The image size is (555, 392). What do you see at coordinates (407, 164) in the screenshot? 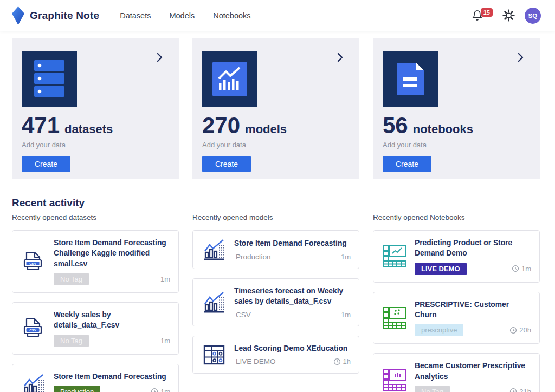
I see `create-notebook-button: Create` at bounding box center [407, 164].